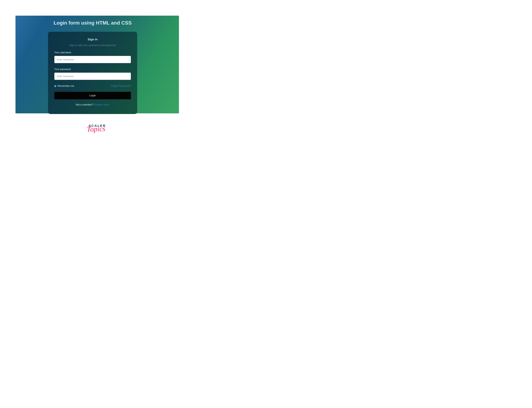 The width and height of the screenshot is (532, 408). What do you see at coordinates (93, 73) in the screenshot?
I see `login-form-card: Sign in Sign in with your username and p…` at bounding box center [93, 73].